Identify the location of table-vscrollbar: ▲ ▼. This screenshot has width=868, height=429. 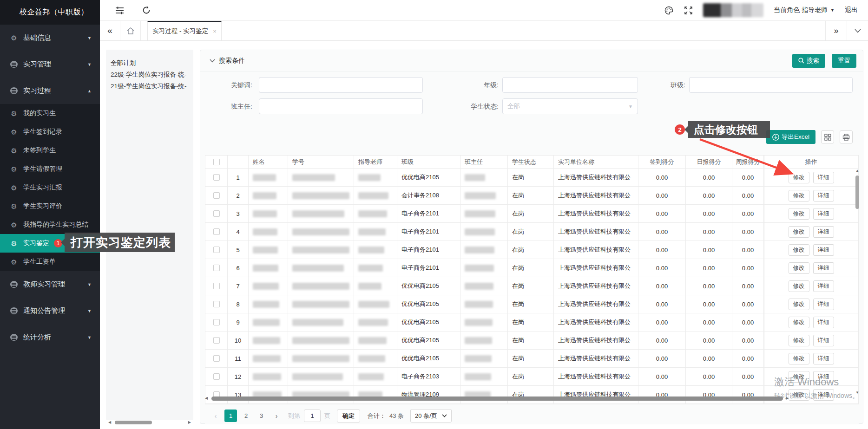
(857, 282).